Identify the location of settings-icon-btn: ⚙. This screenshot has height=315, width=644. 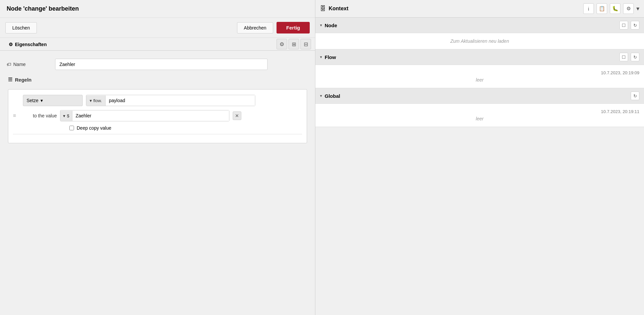
(282, 44).